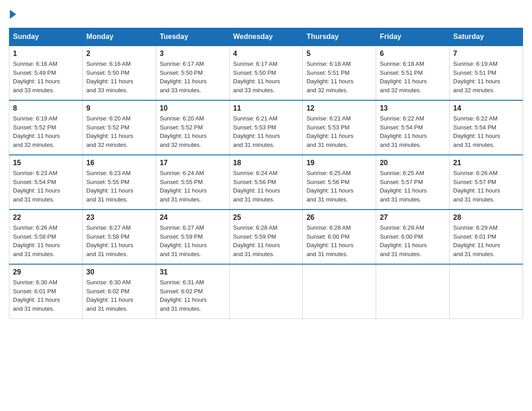  I want to click on day-info: Sunrise: 6:27 AMSunset: 5:59 PMDaylight:…, so click(193, 241).